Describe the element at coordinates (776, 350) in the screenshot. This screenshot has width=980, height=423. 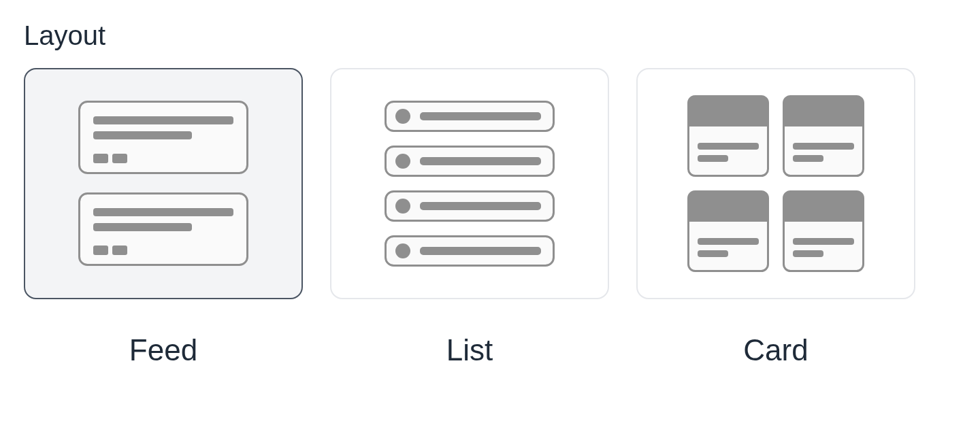
I see `layout-option-card-label: Card` at that location.